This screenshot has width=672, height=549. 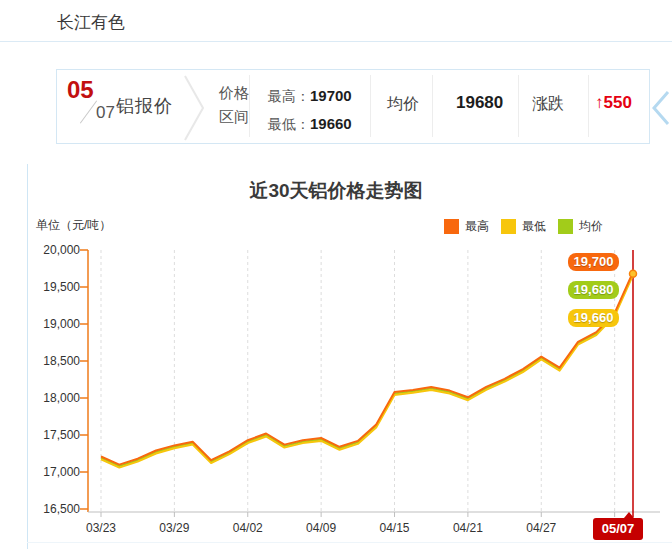 What do you see at coordinates (289, 124) in the screenshot?
I see `low-label: 最低：` at bounding box center [289, 124].